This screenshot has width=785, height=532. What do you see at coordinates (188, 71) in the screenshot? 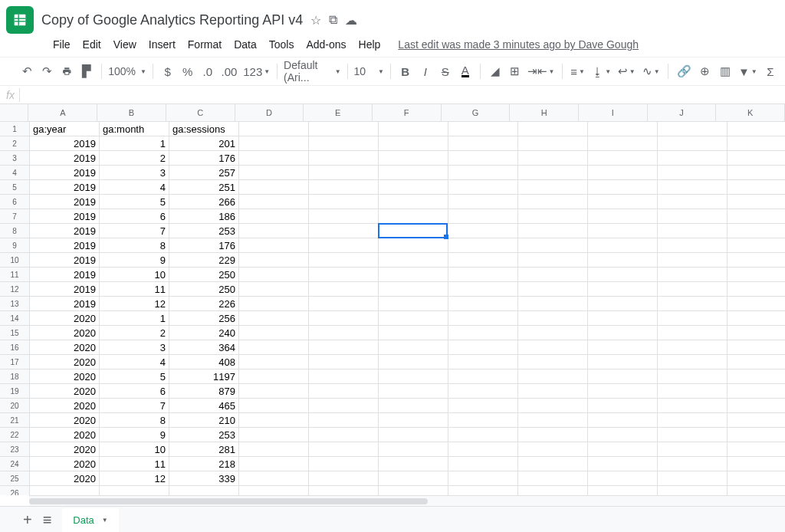
I see `percent-icon: %` at bounding box center [188, 71].